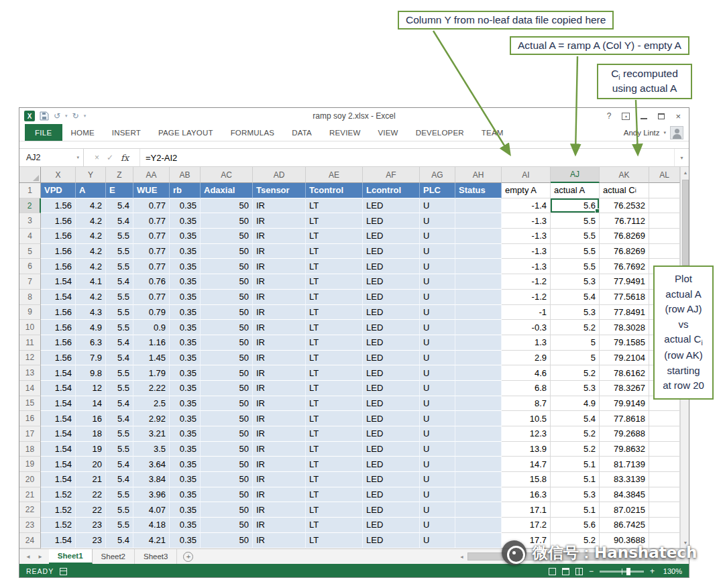  What do you see at coordinates (152, 540) in the screenshot?
I see `cell-AA24: 4.21` at bounding box center [152, 540].